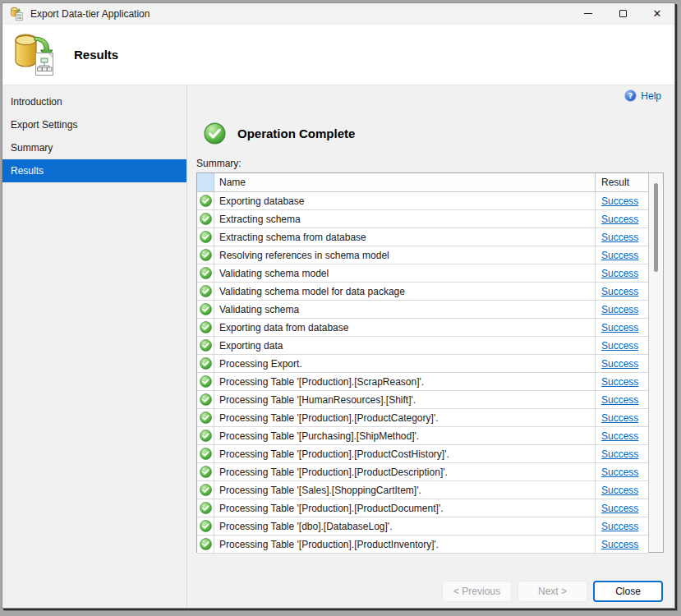 The height and width of the screenshot is (616, 681). Describe the element at coordinates (422, 292) in the screenshot. I see `table-row: Validating schema model for data package…` at that location.